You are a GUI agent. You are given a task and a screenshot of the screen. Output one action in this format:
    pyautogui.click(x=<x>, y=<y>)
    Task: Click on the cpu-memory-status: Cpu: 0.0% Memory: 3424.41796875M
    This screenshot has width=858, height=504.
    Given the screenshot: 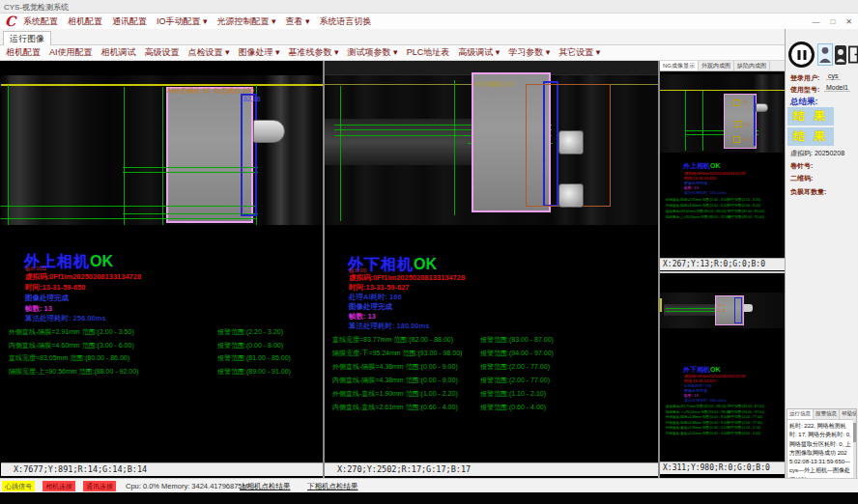 What is the action you would take?
    pyautogui.click(x=187, y=487)
    